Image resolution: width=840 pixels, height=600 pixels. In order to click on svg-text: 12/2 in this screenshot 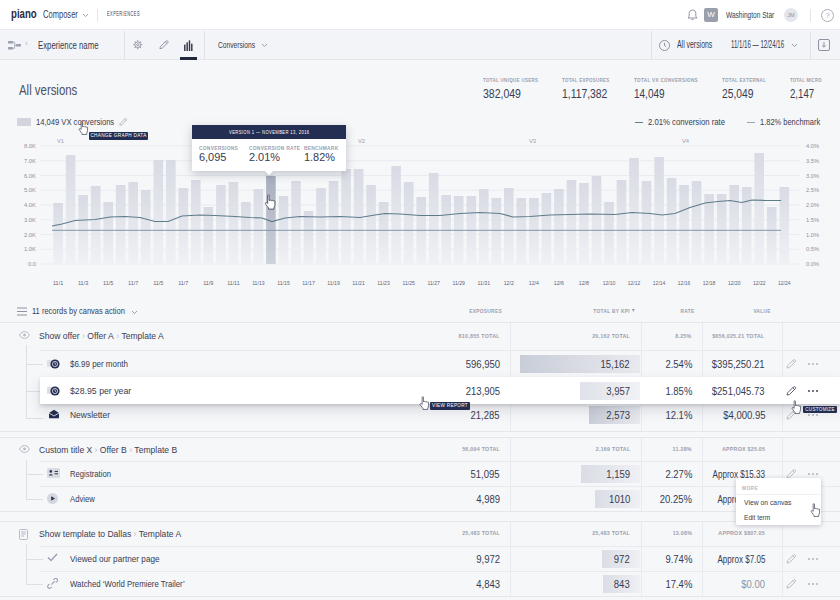, I will do `click(509, 283)`.